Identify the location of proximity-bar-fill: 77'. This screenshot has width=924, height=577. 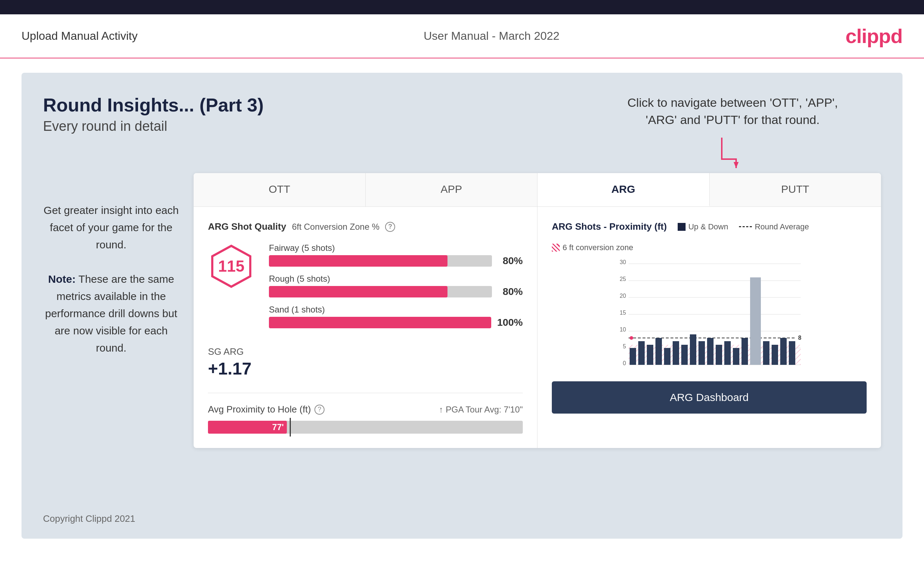
(247, 427).